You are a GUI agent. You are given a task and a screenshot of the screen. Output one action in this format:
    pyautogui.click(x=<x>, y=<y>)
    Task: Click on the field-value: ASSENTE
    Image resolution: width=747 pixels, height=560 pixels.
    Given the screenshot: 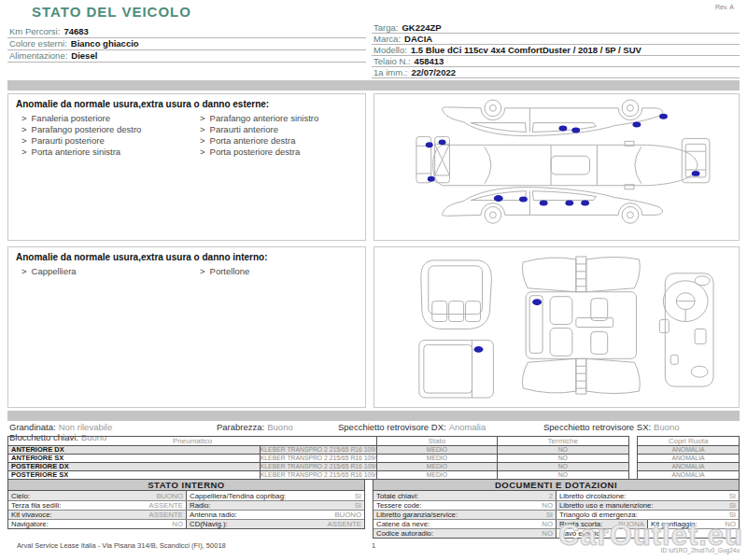 What is the action you would take?
    pyautogui.click(x=345, y=525)
    